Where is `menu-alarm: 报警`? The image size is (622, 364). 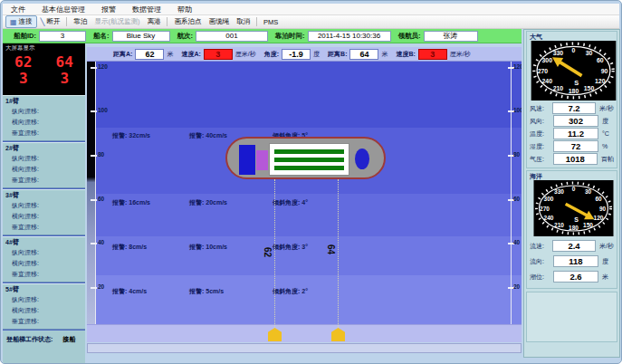
menu-alarm: 报警 is located at coordinates (109, 9).